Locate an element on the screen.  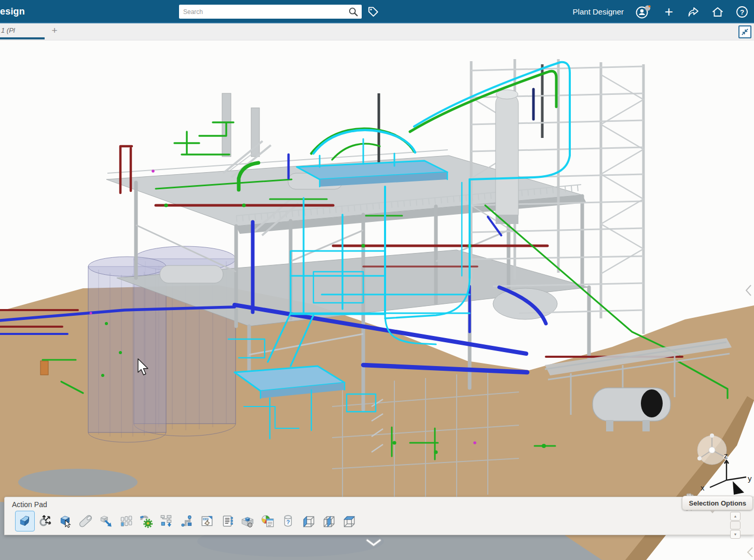
tool-insert-part-button is located at coordinates (106, 521).